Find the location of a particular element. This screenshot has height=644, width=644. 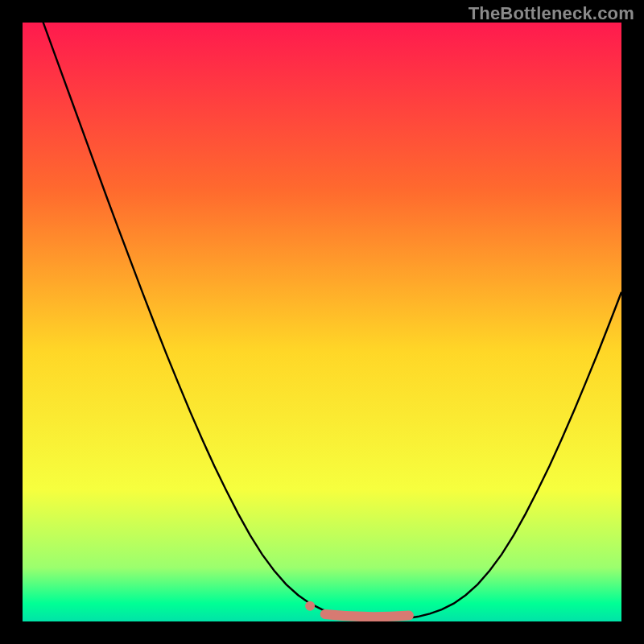

marker-dot is located at coordinates (310, 606).